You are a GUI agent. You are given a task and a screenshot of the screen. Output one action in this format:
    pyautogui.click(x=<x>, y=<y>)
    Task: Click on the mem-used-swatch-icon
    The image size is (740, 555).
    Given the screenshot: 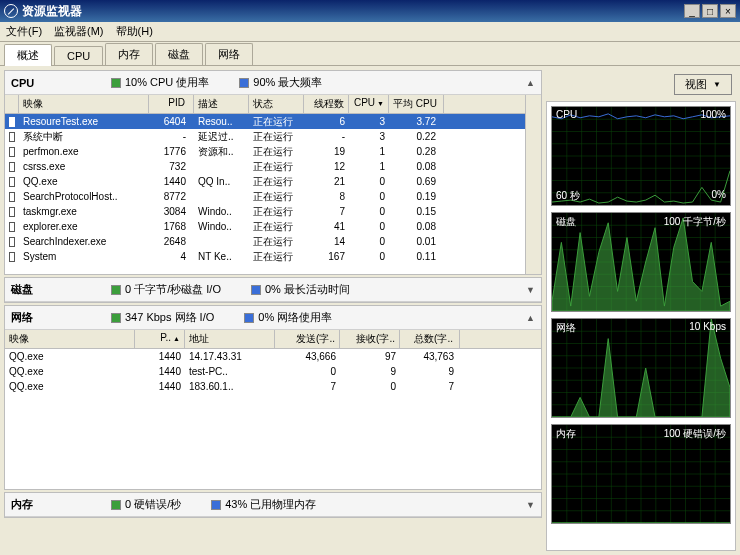 What is the action you would take?
    pyautogui.click(x=216, y=505)
    